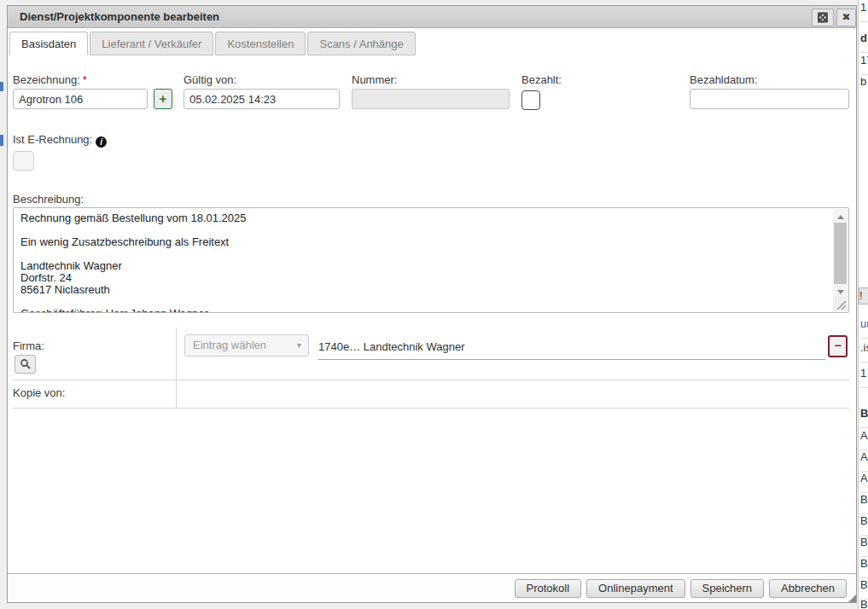 The height and width of the screenshot is (609, 868). What do you see at coordinates (572, 348) in the screenshot?
I see `firma-selected-value: 1740e… Landtechnik Wagner` at bounding box center [572, 348].